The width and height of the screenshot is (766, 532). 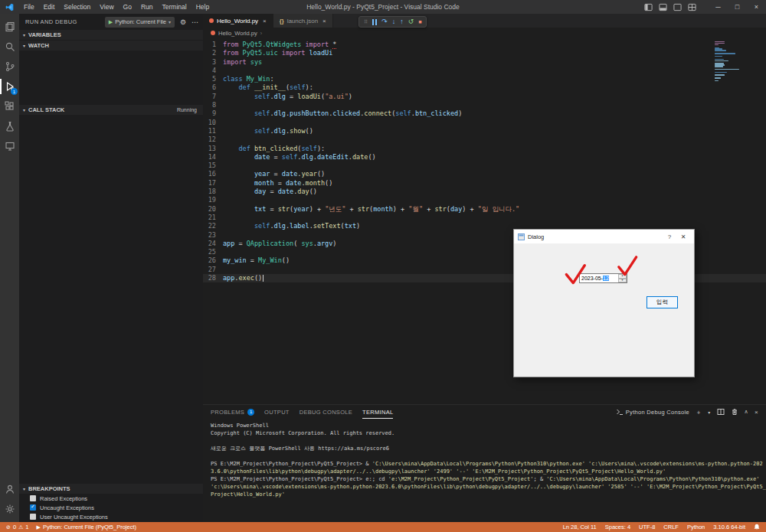 I want to click on code-line: 9 self.dlg.pushButton.clicked.connect(se…, so click(x=484, y=113).